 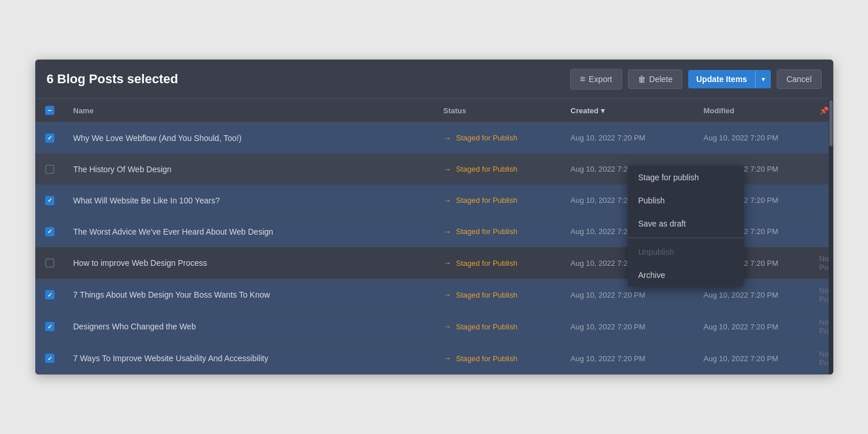 I want to click on cancel-label: Cancel, so click(x=799, y=79).